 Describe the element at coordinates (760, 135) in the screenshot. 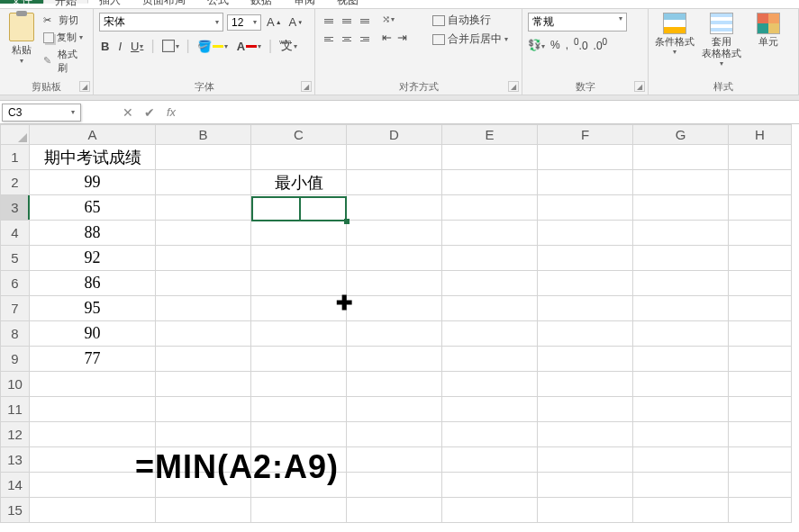

I see `column-header: H` at that location.